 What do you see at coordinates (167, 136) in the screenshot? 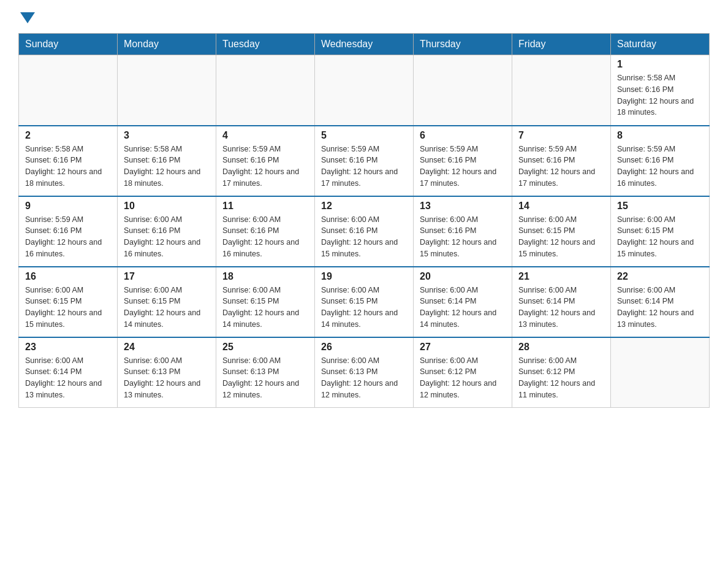
I see `day-number: 3` at bounding box center [167, 136].